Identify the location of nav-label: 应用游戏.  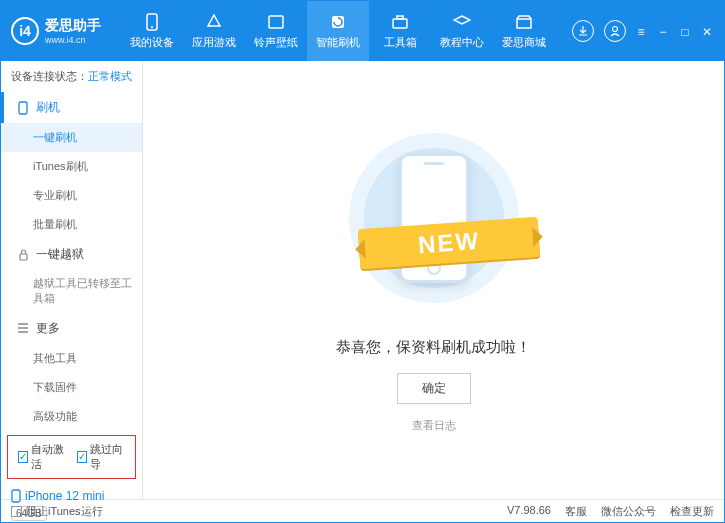
(214, 42).